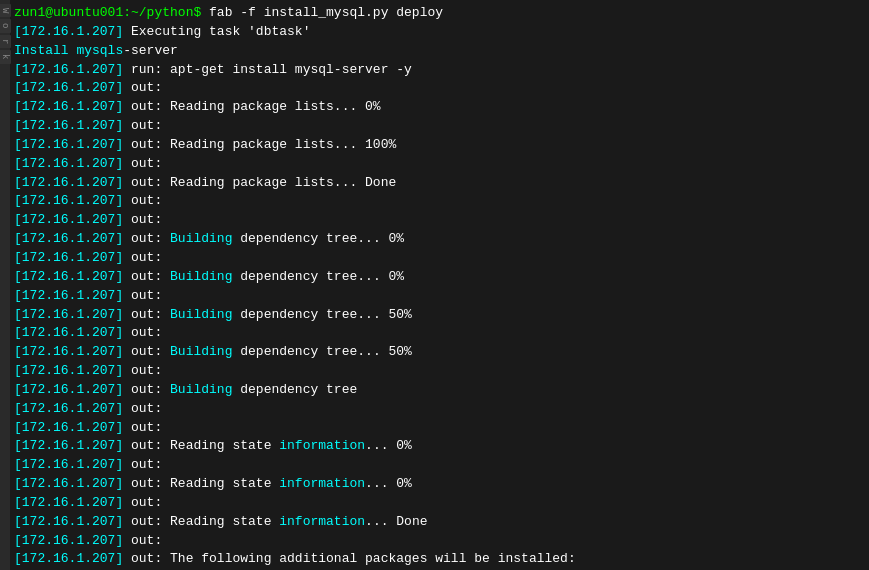 The height and width of the screenshot is (570, 869). What do you see at coordinates (438, 32) in the screenshot?
I see `terminal-line: [172.16.1.207] Executing task 'dbtask'` at bounding box center [438, 32].